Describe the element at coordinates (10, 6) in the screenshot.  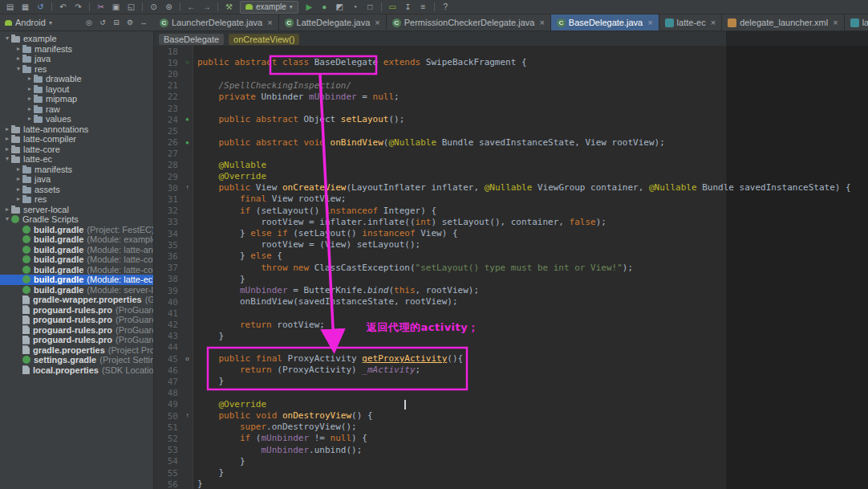
I see `open-project-icon: ▤` at that location.